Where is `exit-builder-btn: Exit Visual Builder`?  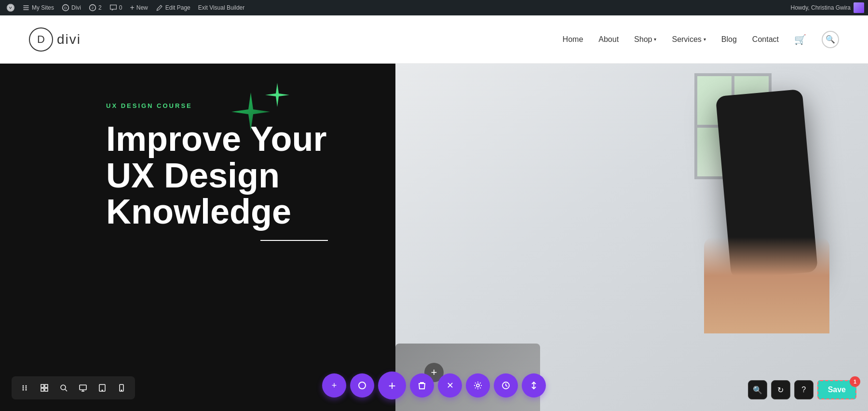
exit-builder-btn: Exit Visual Builder is located at coordinates (222, 8).